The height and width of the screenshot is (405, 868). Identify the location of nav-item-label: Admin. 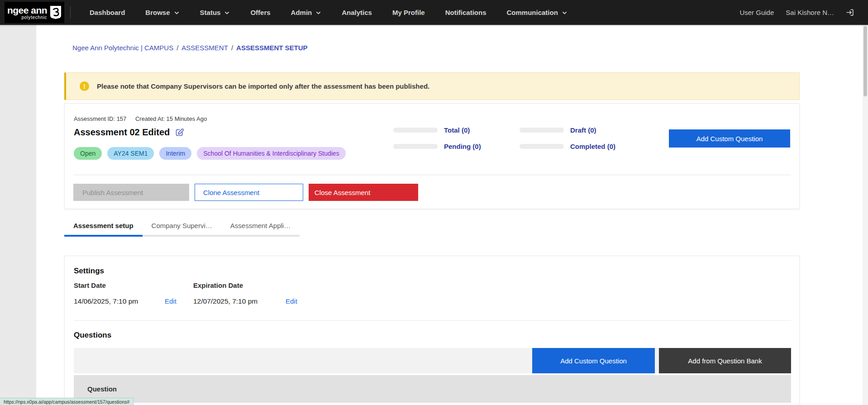
(301, 13).